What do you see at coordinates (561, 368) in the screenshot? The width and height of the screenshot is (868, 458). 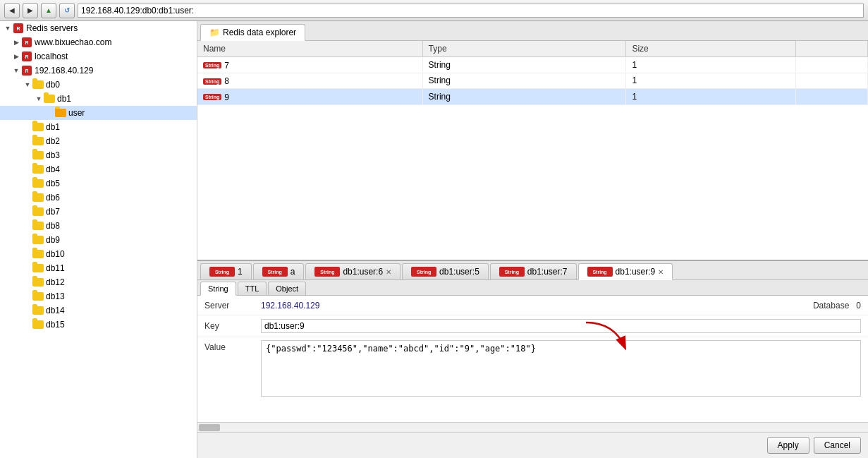 I see `value-textarea: {"passwd":"123456","name":"abcd","id":"9…` at bounding box center [561, 368].